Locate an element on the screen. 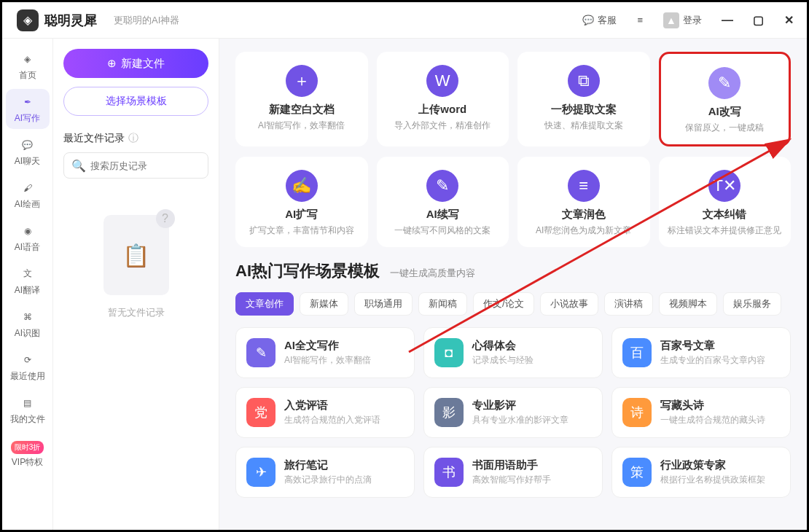 The width and height of the screenshot is (809, 532). tab-娱乐服务: 娱乐服务 is located at coordinates (752, 304).